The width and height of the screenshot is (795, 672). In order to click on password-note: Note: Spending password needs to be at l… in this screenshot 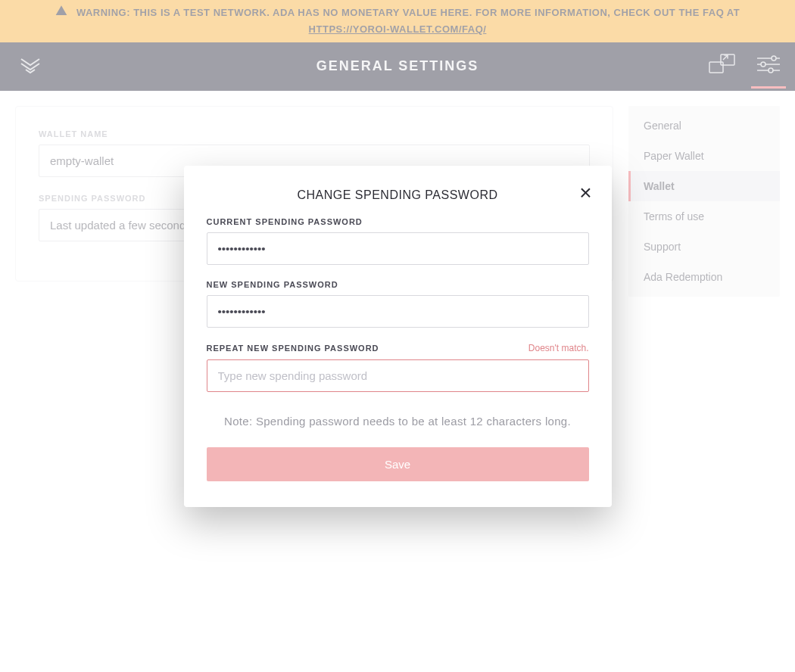, I will do `click(398, 421)`.